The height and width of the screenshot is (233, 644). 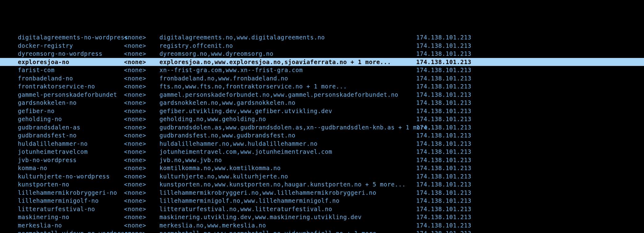 What do you see at coordinates (331, 193) in the screenshot?
I see `table-row: lillehammermikrobryggeri-no<none>lilleha…` at bounding box center [331, 193].